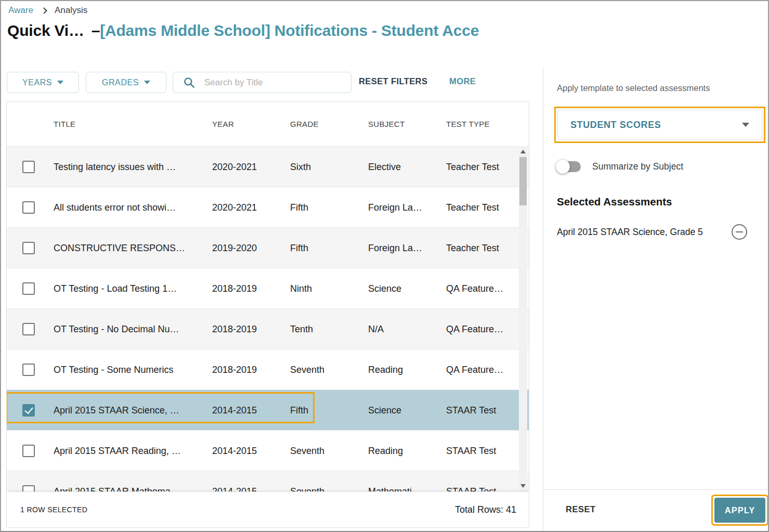  Describe the element at coordinates (37, 83) in the screenshot. I see `years-filter-label: YEARS` at that location.